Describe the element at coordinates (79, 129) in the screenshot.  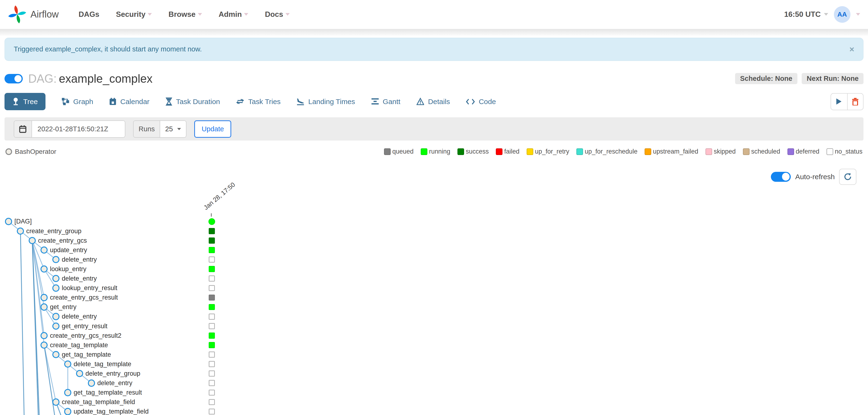
I see `base-date-input` at that location.